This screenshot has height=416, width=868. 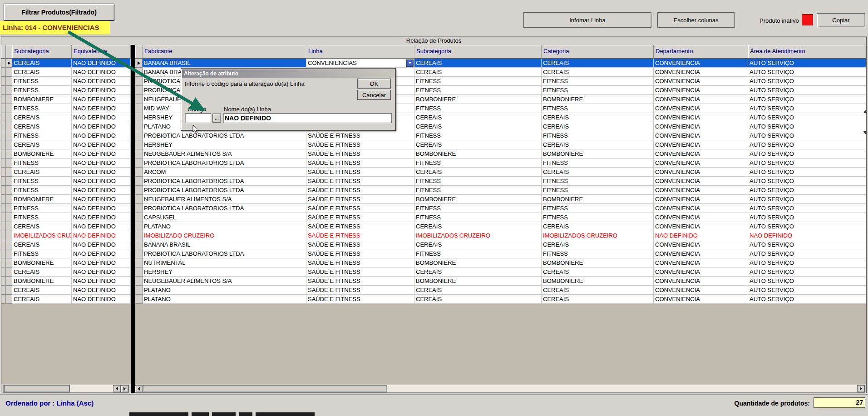 I want to click on linha-dropdown-button, so click(x=410, y=63).